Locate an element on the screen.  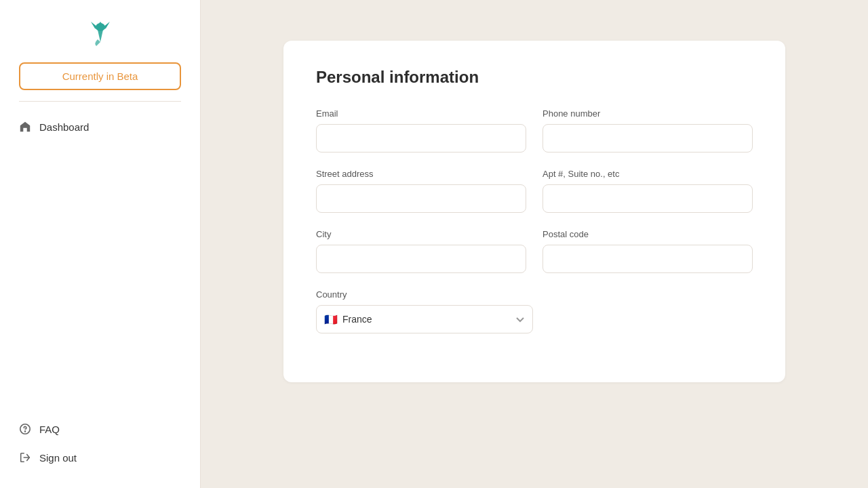
email-input is located at coordinates (421, 138).